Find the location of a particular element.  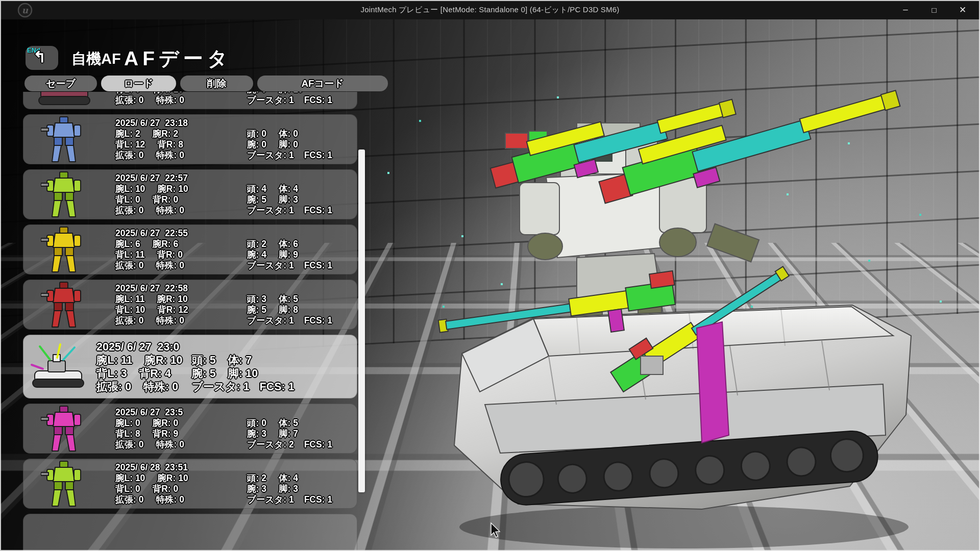

slot-left-stats: 2025/ 6/ 27 22:58 腕L: 11腕R: 10 背L: 10背R:… is located at coordinates (171, 305).